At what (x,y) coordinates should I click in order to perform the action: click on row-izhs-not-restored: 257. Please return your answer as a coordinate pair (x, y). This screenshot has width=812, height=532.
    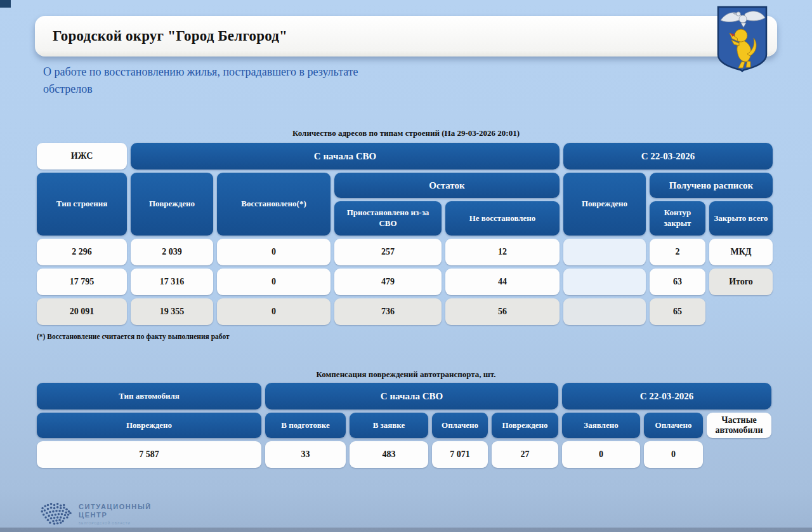
    Looking at the image, I should click on (388, 252).